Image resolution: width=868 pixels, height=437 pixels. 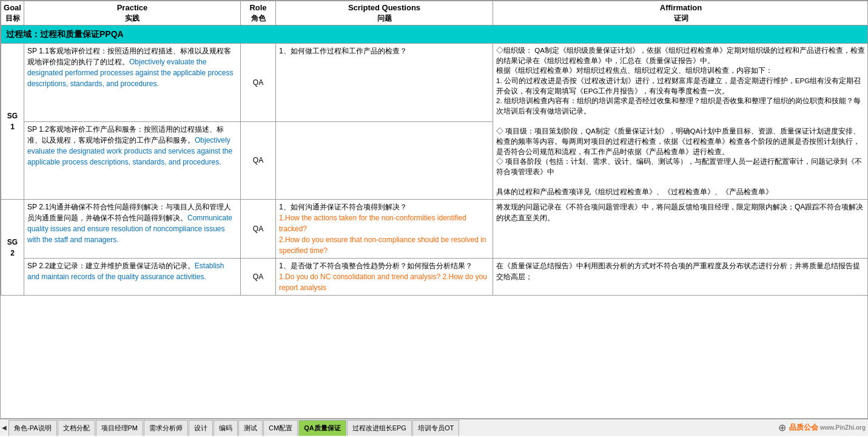 What do you see at coordinates (434, 427) in the screenshot?
I see `tab-bar: ◀ 角色-PA说明文档分配项目经理PM需求分析师设计编码测试CM配置QA质量保证…` at bounding box center [434, 427].